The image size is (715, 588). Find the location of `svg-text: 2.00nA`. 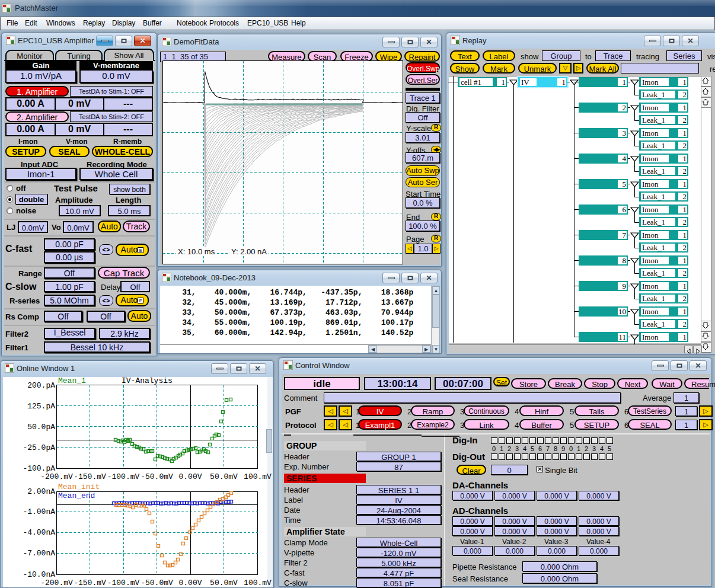

svg-text: 2.00nA is located at coordinates (42, 492).